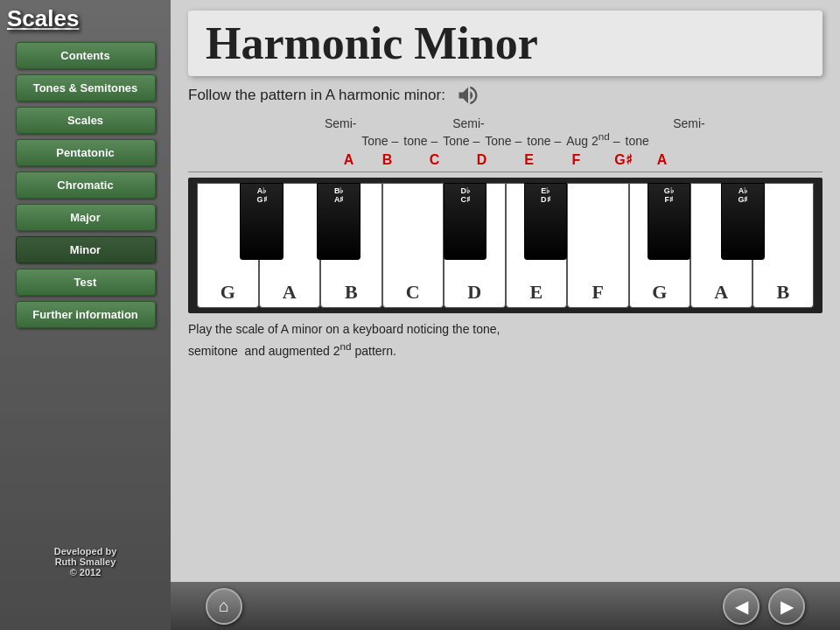 This screenshot has width=840, height=630. Describe the element at coordinates (742, 222) in the screenshot. I see `black-key-ab2-g#2: A♭G♯` at that location.